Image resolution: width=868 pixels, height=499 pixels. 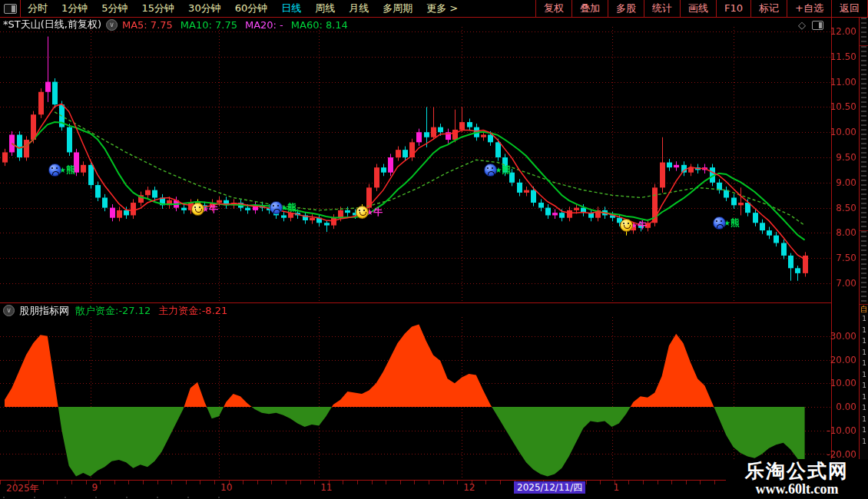 What do you see at coordinates (239, 25) in the screenshot?
I see `ma-indicators: MA5: 7.75MA10: 7.75MA20: -MA60: 8.14` at bounding box center [239, 25].